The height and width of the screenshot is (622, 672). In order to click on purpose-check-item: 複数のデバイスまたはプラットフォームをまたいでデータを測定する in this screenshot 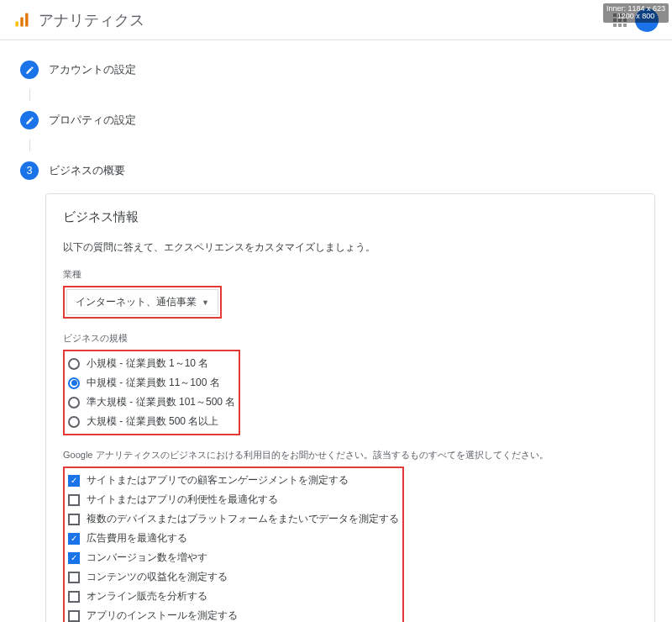, I will do `click(234, 519)`.